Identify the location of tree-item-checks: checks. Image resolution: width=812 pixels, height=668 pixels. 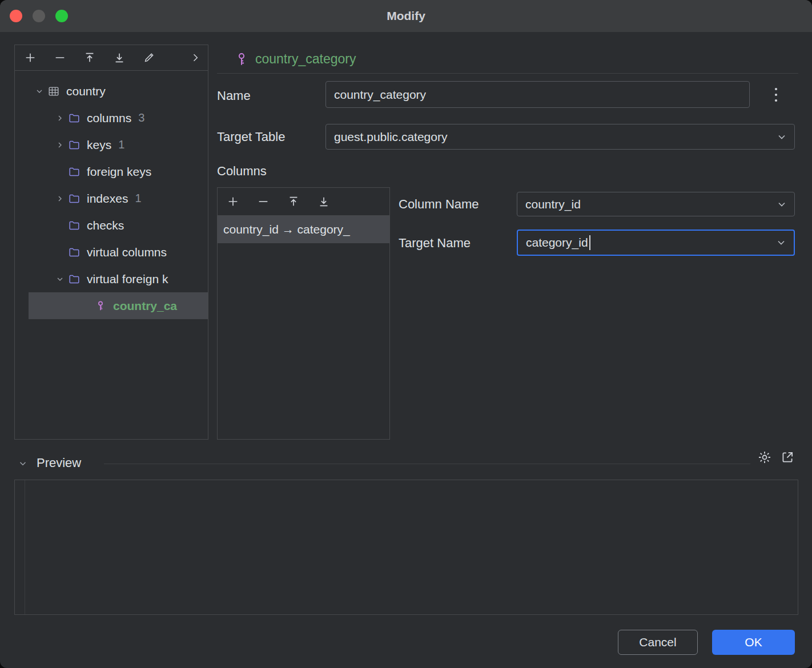
(111, 225).